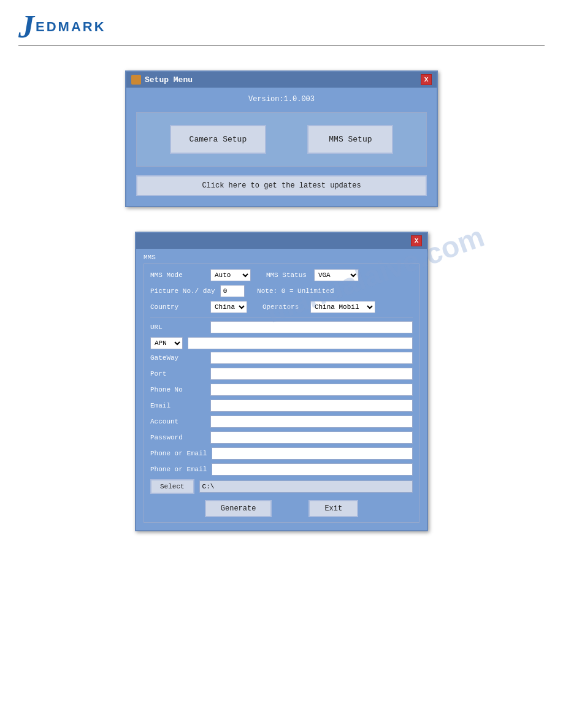 The width and height of the screenshot is (563, 728). I want to click on mms-status-label: MMS Status, so click(288, 275).